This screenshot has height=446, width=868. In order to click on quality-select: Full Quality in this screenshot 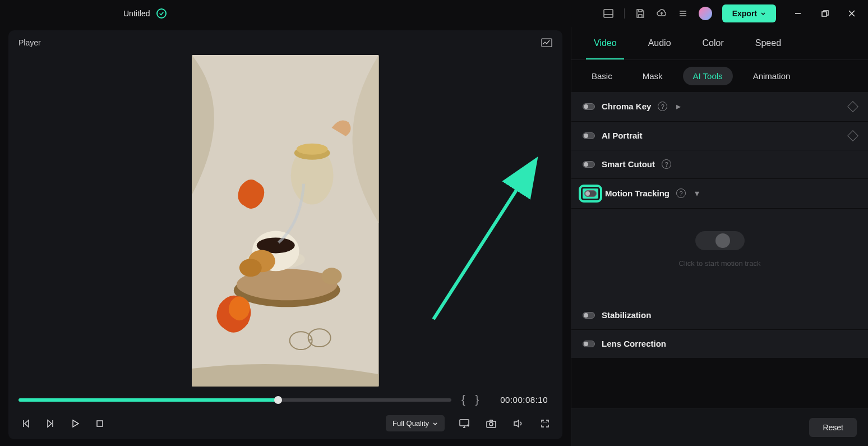, I will do `click(415, 423)`.